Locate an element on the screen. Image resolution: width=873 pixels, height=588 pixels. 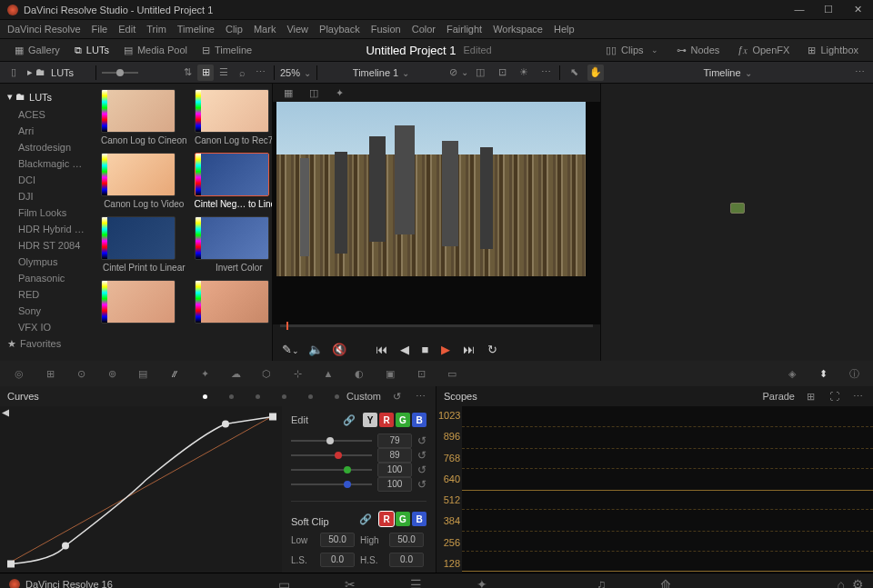
stop-icon: ■ is located at coordinates (426, 349).